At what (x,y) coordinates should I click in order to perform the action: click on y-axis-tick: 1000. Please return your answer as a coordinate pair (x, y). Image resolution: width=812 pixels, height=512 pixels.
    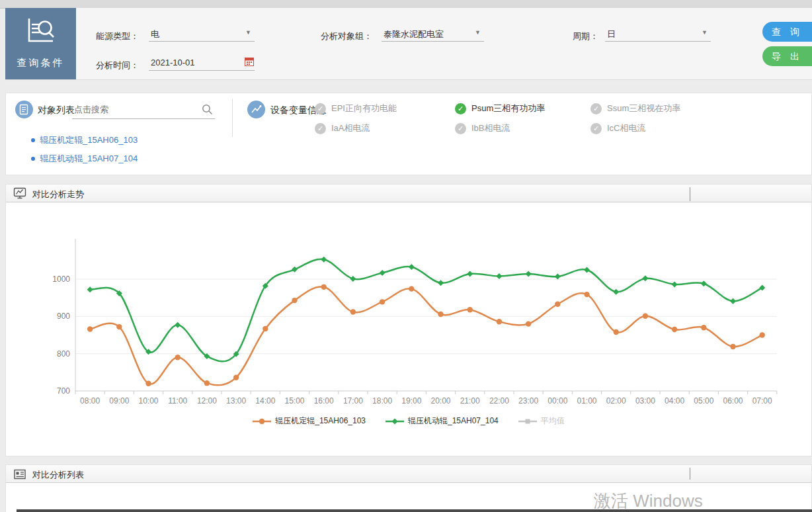
    Looking at the image, I should click on (61, 279).